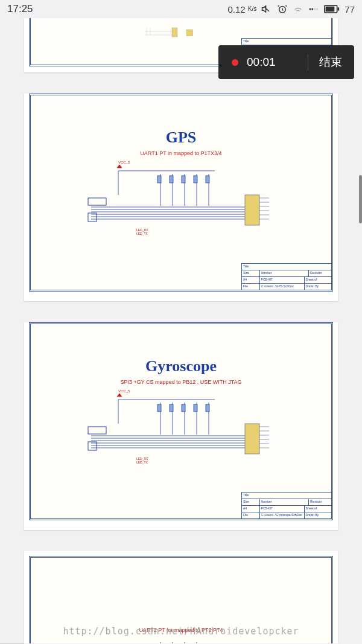 Image resolution: width=362 pixels, height=644 pixels. What do you see at coordinates (272, 62) in the screenshot?
I see `recording-time: 00:01` at bounding box center [272, 62].